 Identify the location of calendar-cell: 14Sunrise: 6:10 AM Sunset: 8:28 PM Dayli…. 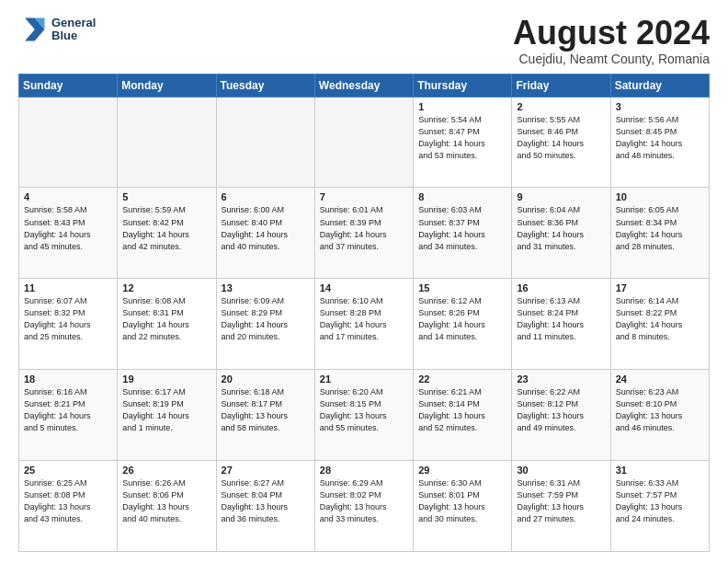
(364, 324).